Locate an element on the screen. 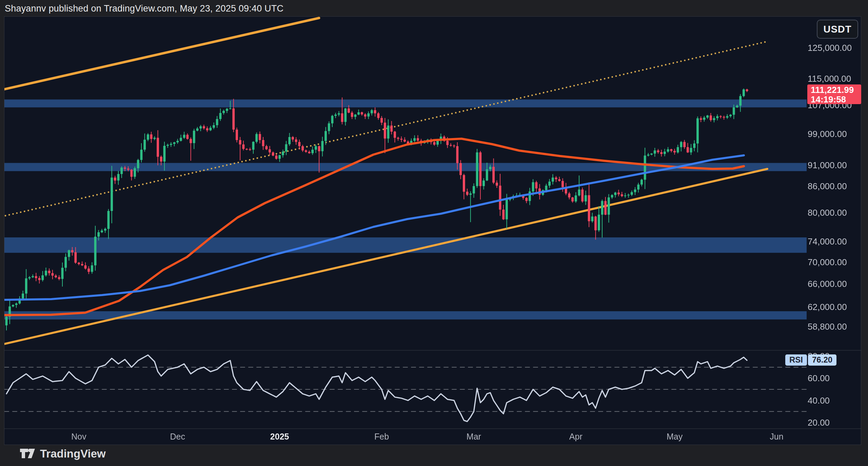 This screenshot has width=868, height=466. rsi-indicator-label: RSI is located at coordinates (796, 360).